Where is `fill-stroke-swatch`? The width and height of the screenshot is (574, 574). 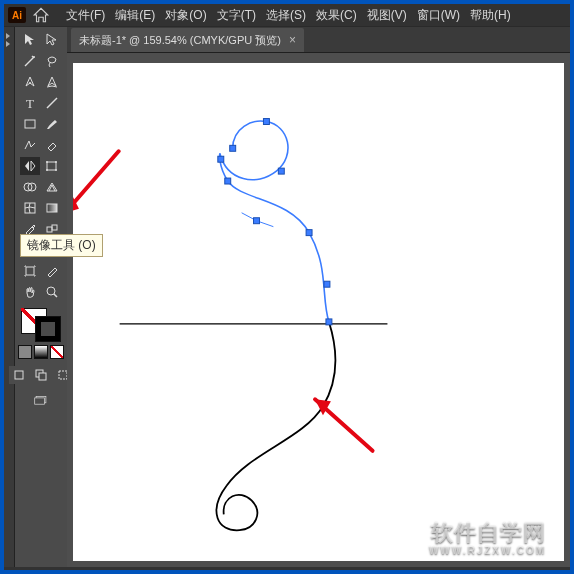 fill-stroke-swatch is located at coordinates (41, 325).